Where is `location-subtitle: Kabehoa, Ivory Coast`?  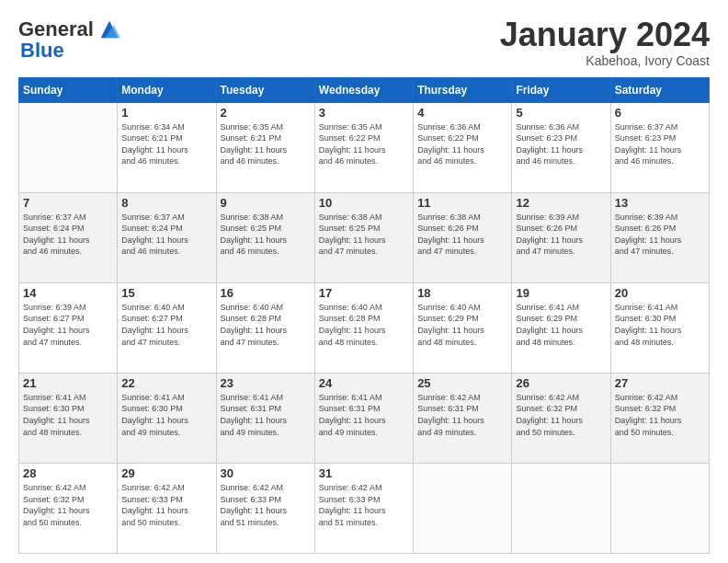
location-subtitle: Kabehoa, Ivory Coast is located at coordinates (605, 61).